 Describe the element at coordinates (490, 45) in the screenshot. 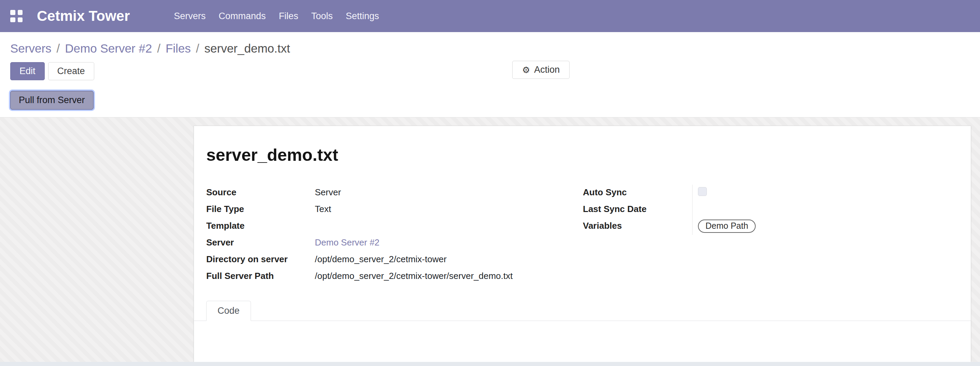

I see `breadcrumb: Servers / Demo Server #2 / Files / serve…` at that location.